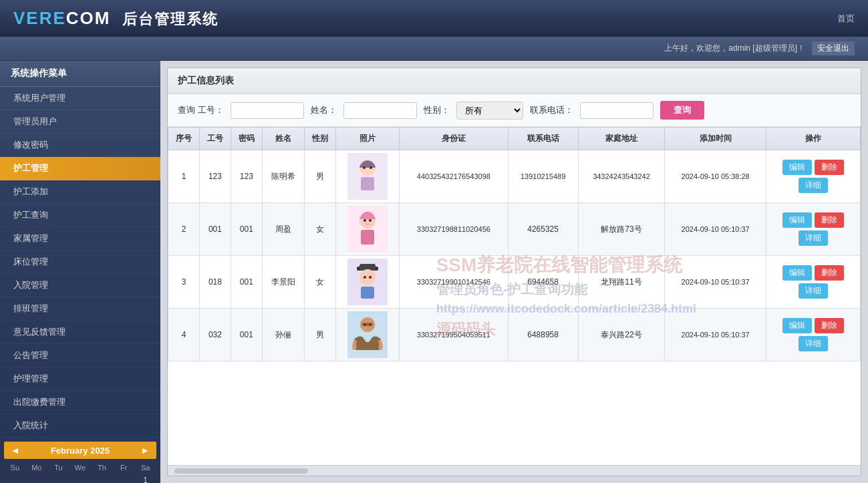 This screenshot has width=868, height=483. Describe the element at coordinates (80, 402) in the screenshot. I see `sidebar-item-discharge-mgmt: 出院缴费管理` at that location.